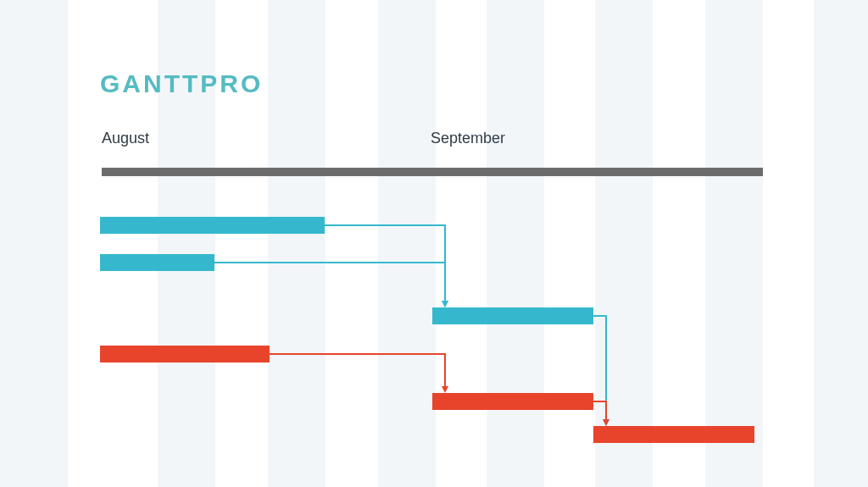 The width and height of the screenshot is (868, 487). What do you see at coordinates (181, 84) in the screenshot?
I see `brand-logo: GANTTPRO` at bounding box center [181, 84].